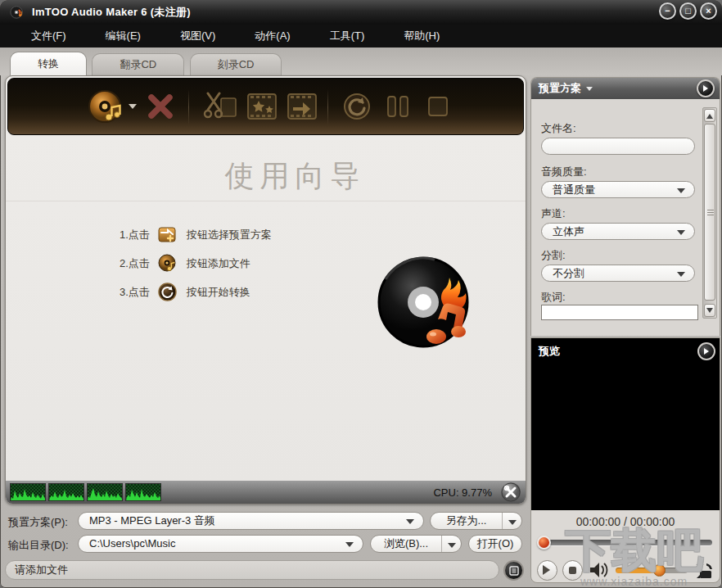 The image size is (722, 588). Describe the element at coordinates (625, 522) in the screenshot. I see `time-display: 00:00:00 / 00:00:00` at that location.